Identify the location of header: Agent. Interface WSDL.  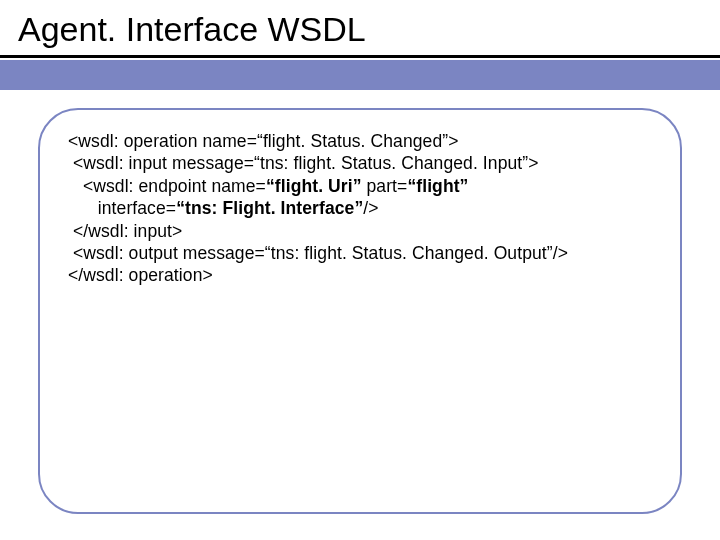
(360, 24).